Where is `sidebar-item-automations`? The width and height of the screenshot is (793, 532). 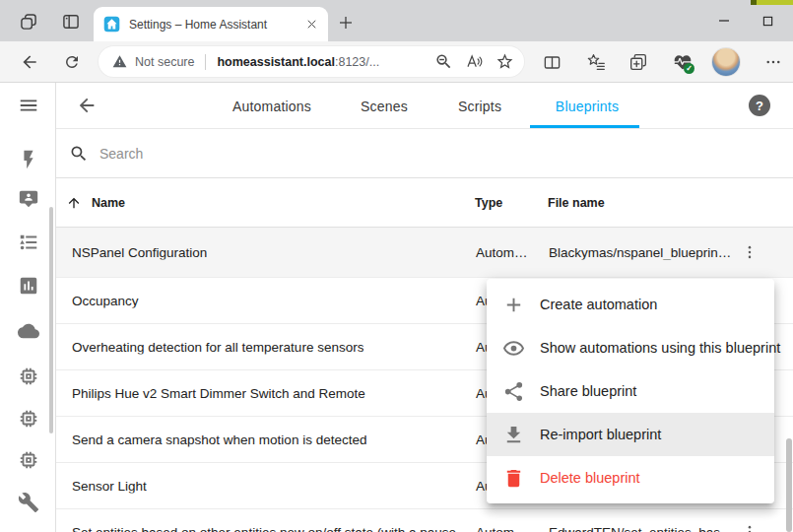 sidebar-item-automations is located at coordinates (29, 160).